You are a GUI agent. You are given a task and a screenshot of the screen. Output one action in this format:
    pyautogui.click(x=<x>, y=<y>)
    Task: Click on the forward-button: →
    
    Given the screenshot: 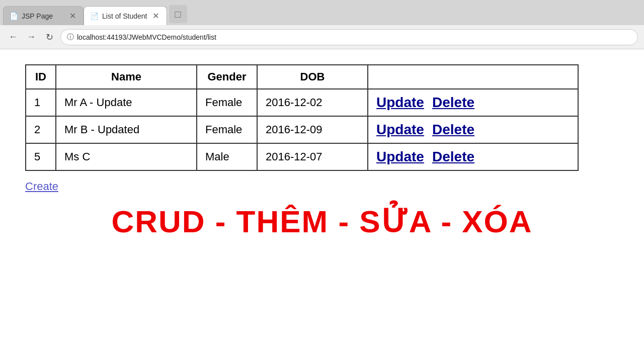 What is the action you would take?
    pyautogui.click(x=31, y=37)
    